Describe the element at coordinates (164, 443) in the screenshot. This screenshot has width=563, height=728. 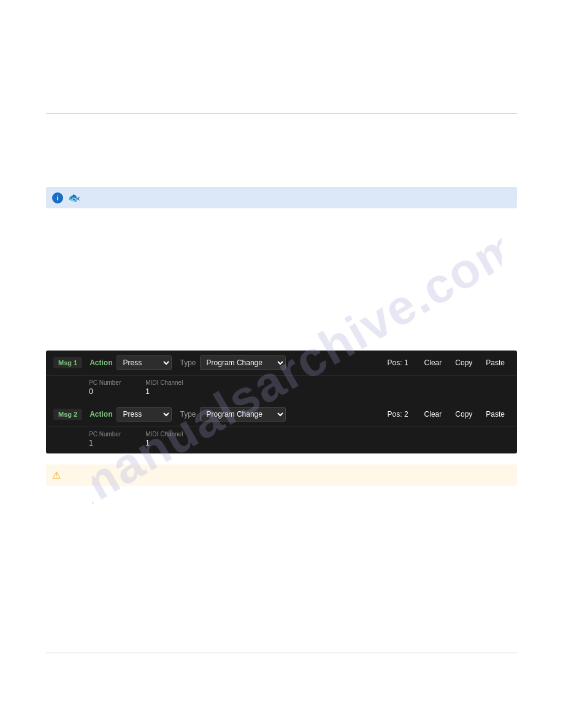
I see `msg2-midi-channel-value: 1` at that location.